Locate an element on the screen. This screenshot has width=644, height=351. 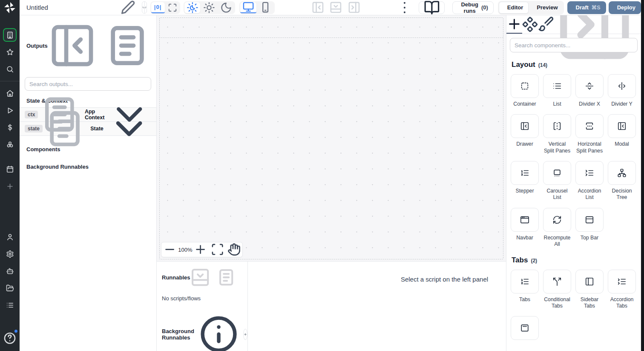
component-label: Carousel List is located at coordinates (557, 194).